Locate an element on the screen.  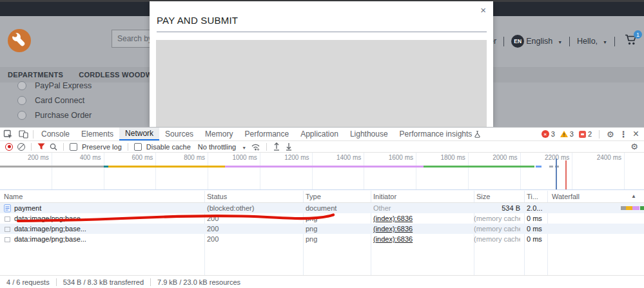
payment-options-list: PayPal Express Card Connect Purchase Ord… is located at coordinates (54, 101).